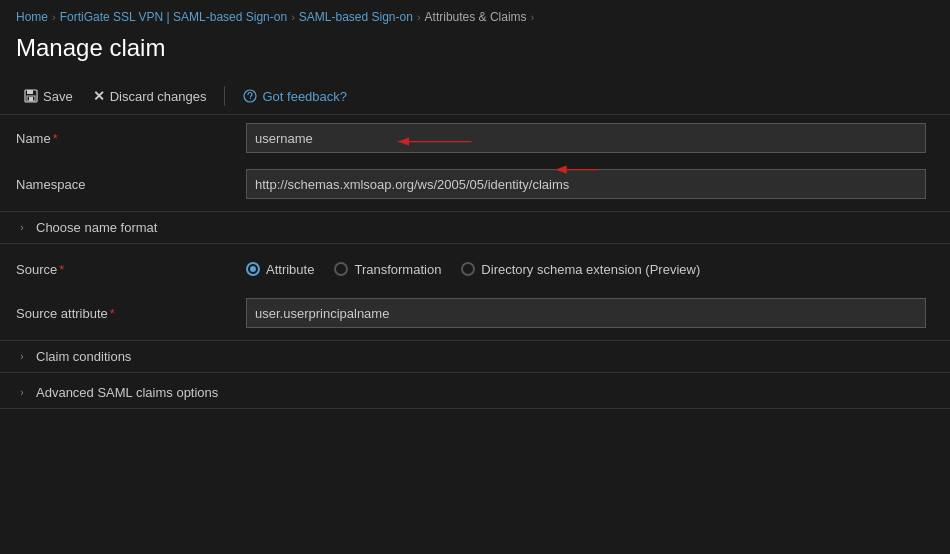 The width and height of the screenshot is (950, 554). What do you see at coordinates (475, 138) in the screenshot?
I see `name-row: Name*` at bounding box center [475, 138].